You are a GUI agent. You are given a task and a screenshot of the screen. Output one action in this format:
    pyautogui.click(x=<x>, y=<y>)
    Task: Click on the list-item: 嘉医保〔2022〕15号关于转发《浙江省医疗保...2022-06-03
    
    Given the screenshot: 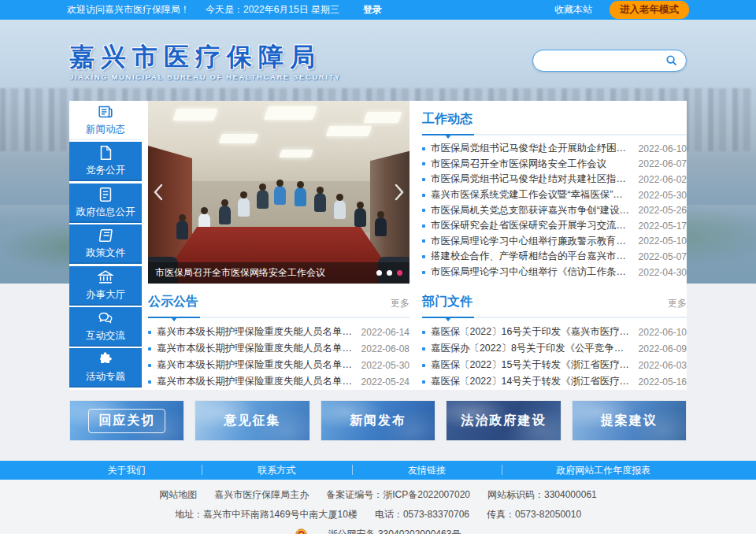 What is the action you would take?
    pyautogui.click(x=554, y=365)
    